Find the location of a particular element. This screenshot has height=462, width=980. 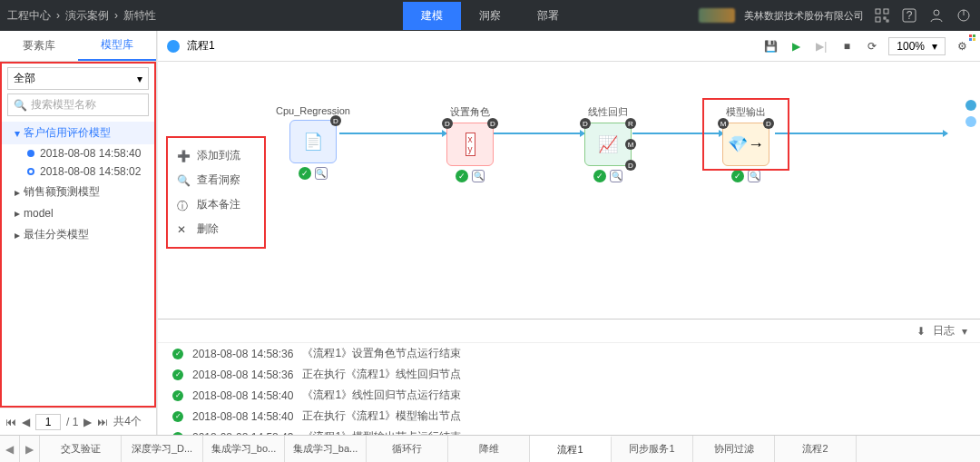

node-set-role: 设置角色 xy D D ✓🔍 is located at coordinates (470, 143).